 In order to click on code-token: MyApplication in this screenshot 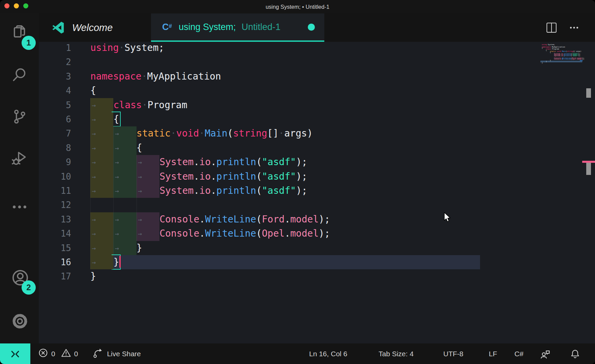, I will do `click(184, 76)`.